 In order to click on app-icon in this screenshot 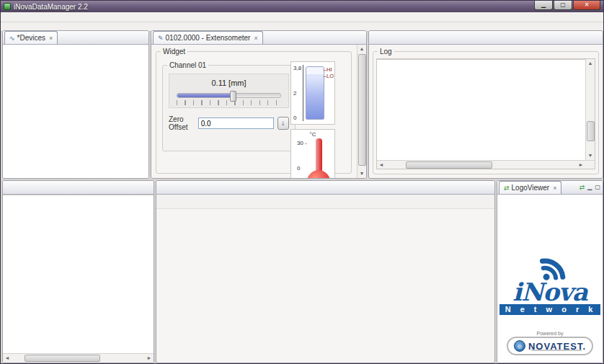, I will do `click(7, 6)`.